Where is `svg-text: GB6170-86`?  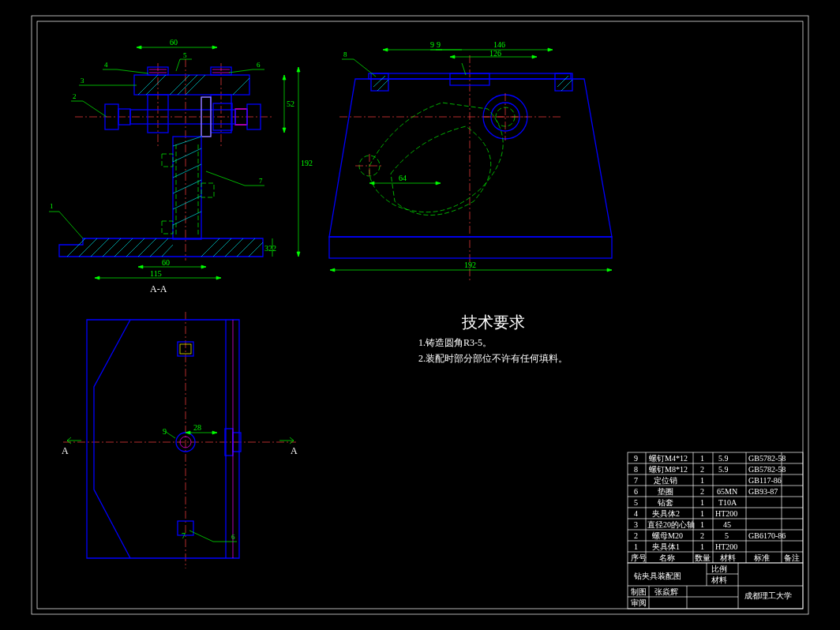
svg-text: GB6170-86 is located at coordinates (767, 535).